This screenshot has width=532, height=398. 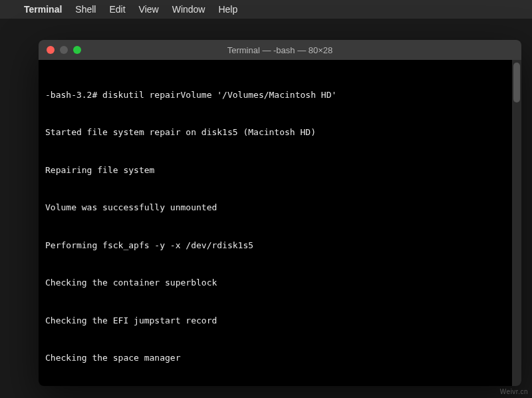 I want to click on window-title: Terminal — -bash — 80×28, so click(x=281, y=51).